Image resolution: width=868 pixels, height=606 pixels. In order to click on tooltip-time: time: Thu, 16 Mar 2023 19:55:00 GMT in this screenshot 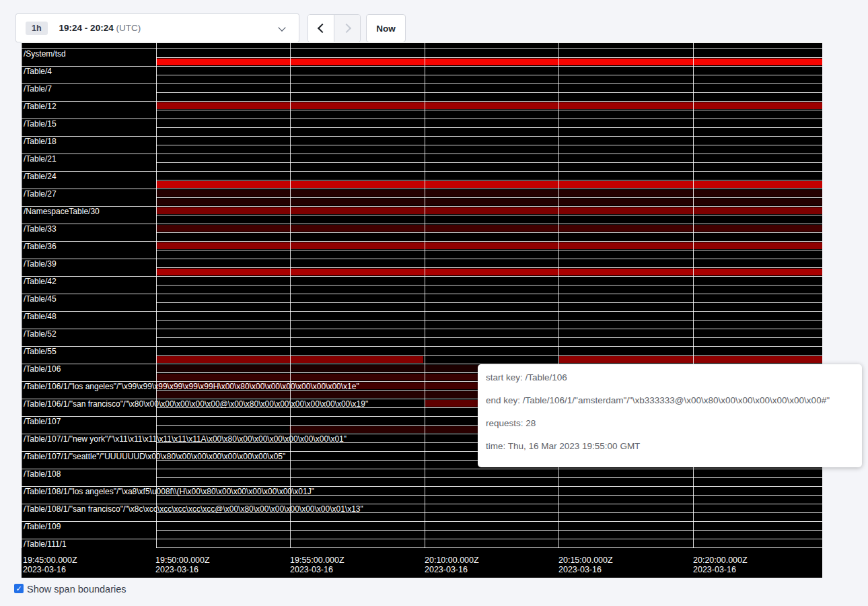, I will do `click(670, 446)`.